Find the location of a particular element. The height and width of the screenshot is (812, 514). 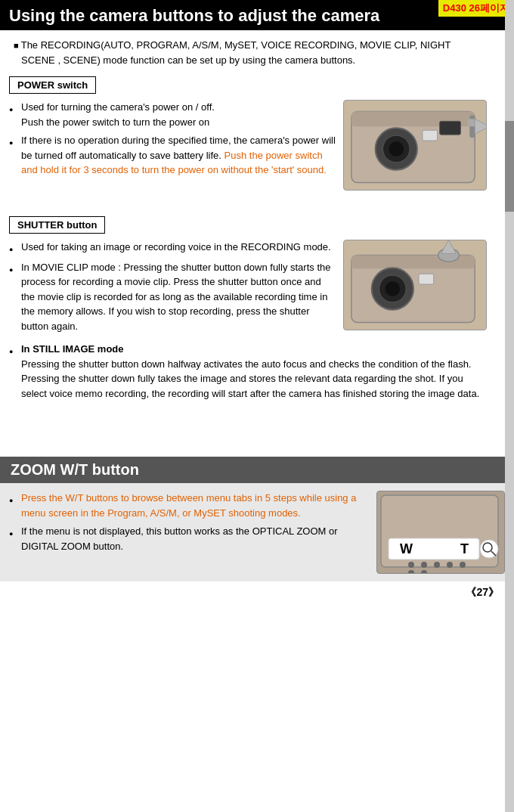

zoom-bullet-1: Press the W/T buttons to browse between … is located at coordinates (189, 505).